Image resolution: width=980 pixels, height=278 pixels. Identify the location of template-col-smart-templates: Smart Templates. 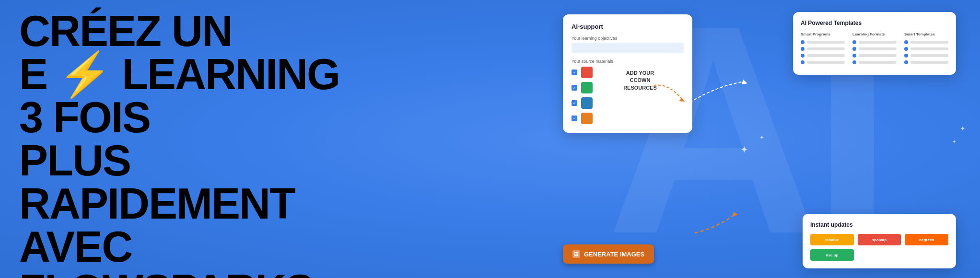
(926, 50).